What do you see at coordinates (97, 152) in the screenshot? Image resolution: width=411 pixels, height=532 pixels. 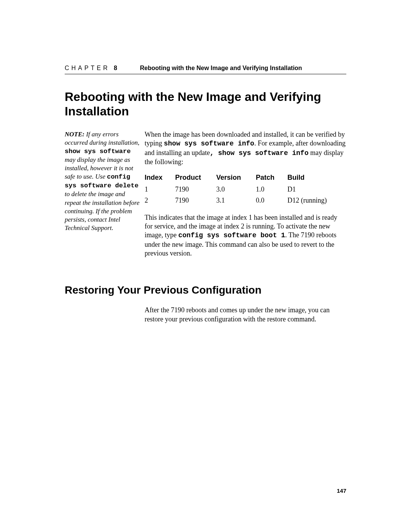 I see `note-code-1: show sys software` at bounding box center [97, 152].